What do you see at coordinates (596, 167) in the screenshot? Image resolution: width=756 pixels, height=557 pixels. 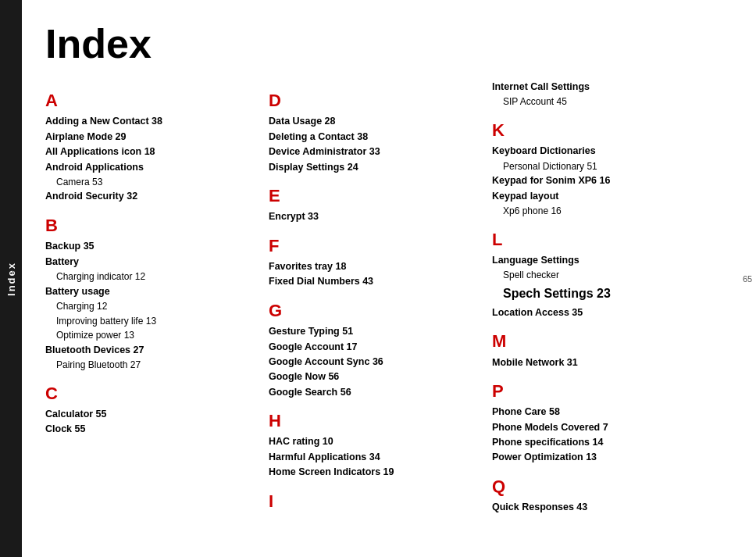 I see `index-entry: Personal Dictionary 51` at bounding box center [596, 167].